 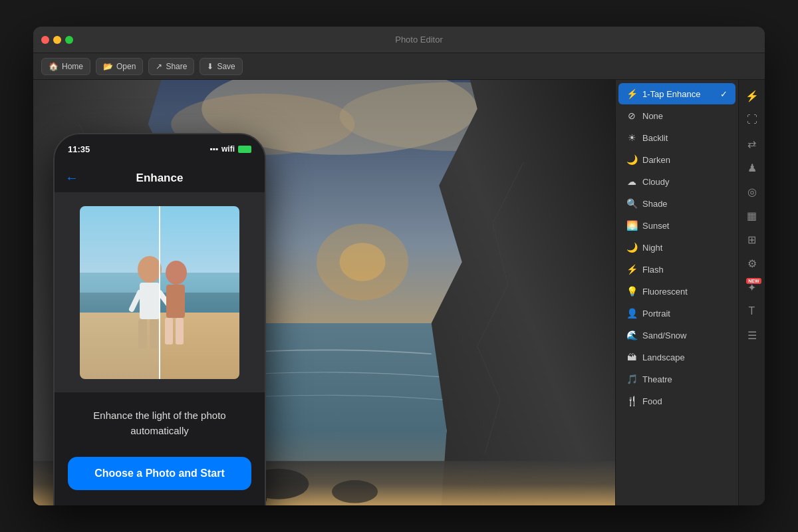 What do you see at coordinates (751, 144) in the screenshot?
I see `adjust-tool-icon: ⇄` at bounding box center [751, 144].